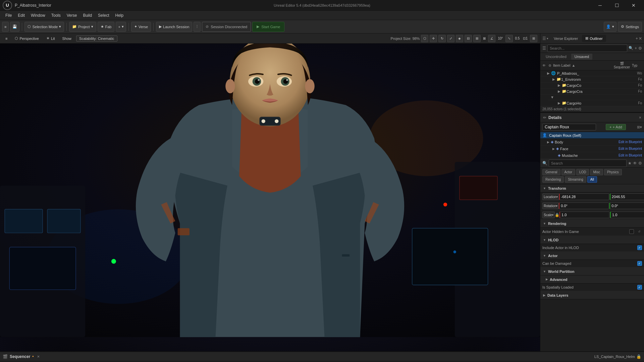  Describe the element at coordinates (468, 39) in the screenshot. I see `surface-snapping-icon: ⊟` at that location.